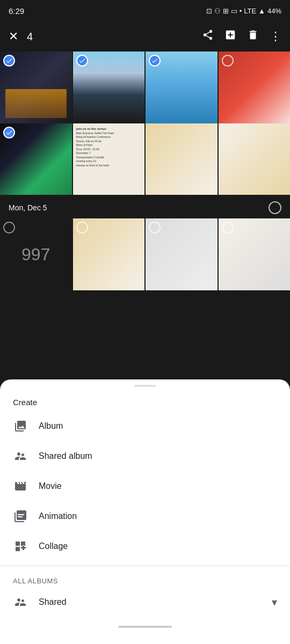 The height and width of the screenshot is (644, 290). What do you see at coordinates (145, 399) in the screenshot?
I see `create-section-title: Create` at bounding box center [145, 399].